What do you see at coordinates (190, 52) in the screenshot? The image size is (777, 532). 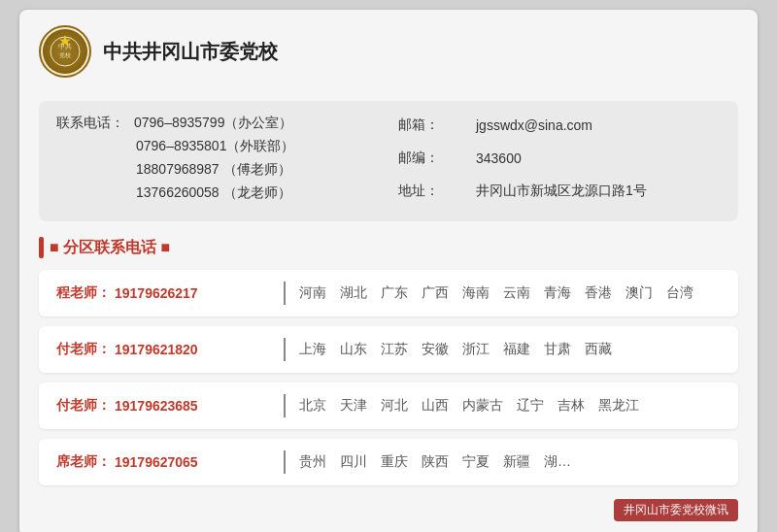 I see `school-name: 中共井冈山市委党校` at bounding box center [190, 52].